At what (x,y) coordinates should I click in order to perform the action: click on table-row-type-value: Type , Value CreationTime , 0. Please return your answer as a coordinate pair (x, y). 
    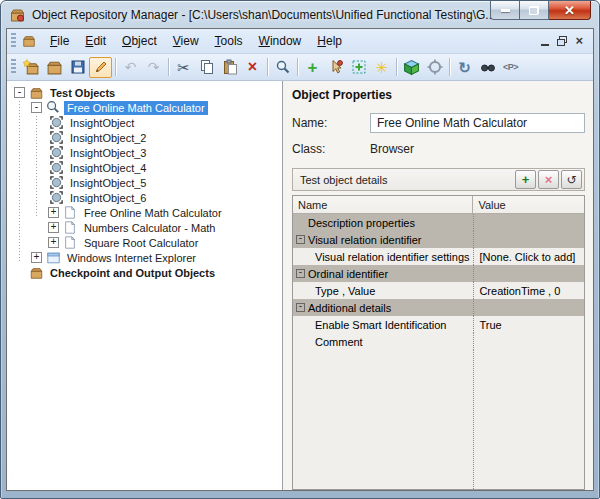
    Looking at the image, I should click on (438, 290).